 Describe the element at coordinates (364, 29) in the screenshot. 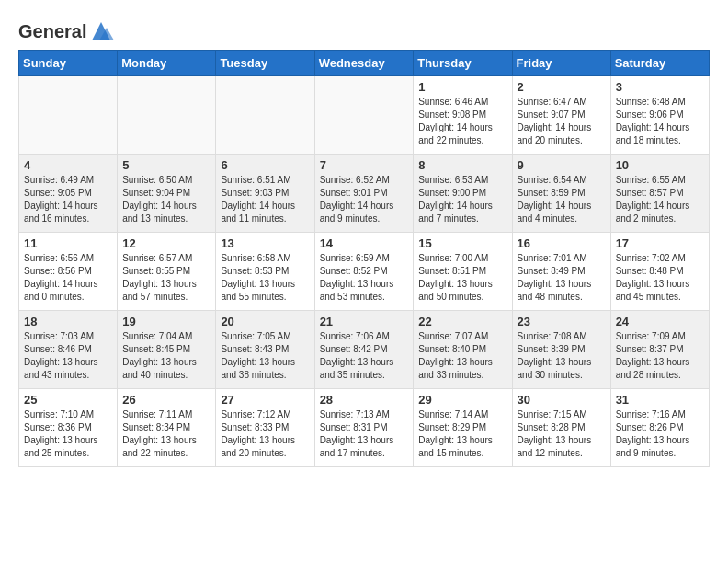

I see `page-header: General` at that location.